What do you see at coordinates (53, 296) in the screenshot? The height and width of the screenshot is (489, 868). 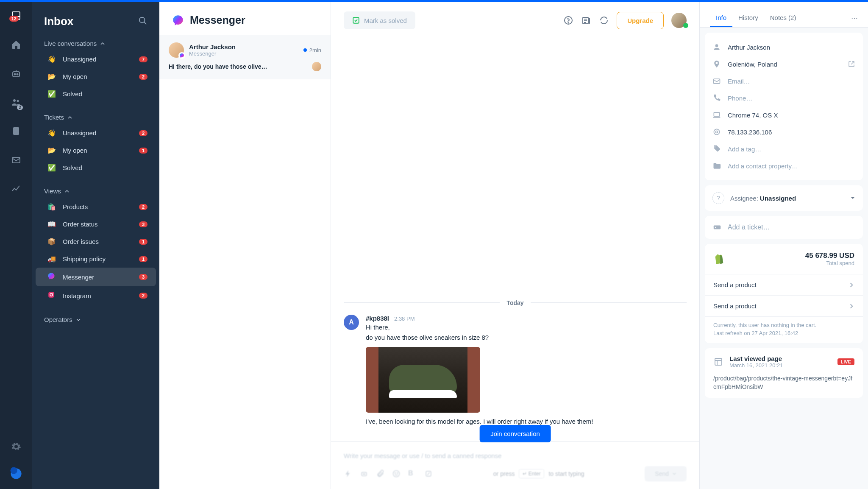 I see `instagram-icon` at bounding box center [53, 296].